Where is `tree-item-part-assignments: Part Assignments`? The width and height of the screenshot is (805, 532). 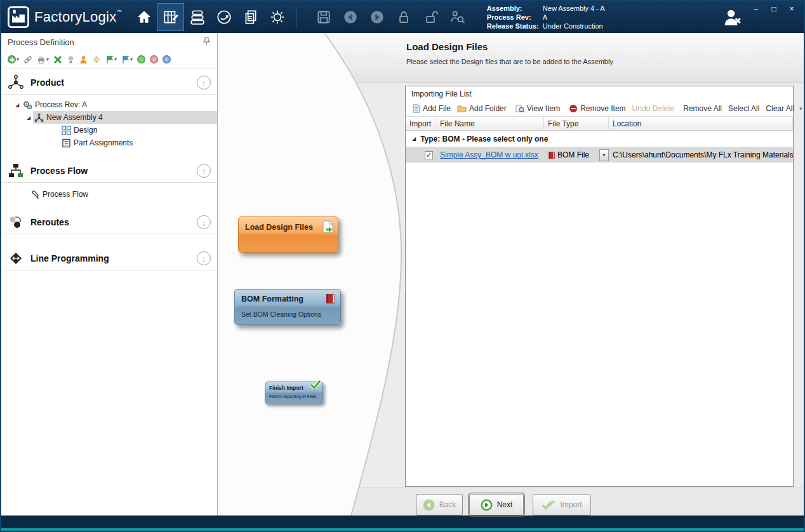
tree-item-part-assignments: Part Assignments is located at coordinates (109, 143).